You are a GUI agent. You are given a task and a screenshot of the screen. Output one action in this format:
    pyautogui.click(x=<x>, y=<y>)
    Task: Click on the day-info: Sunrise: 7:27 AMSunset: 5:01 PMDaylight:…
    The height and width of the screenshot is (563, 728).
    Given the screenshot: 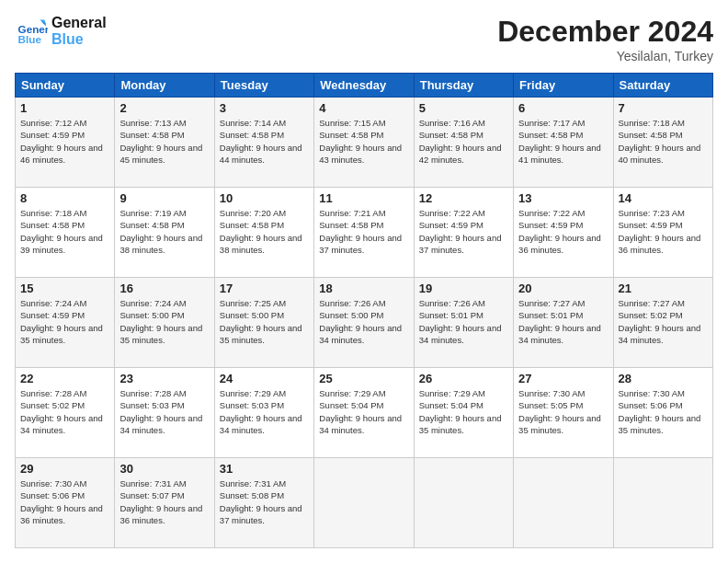 What is the action you would take?
    pyautogui.click(x=560, y=322)
    